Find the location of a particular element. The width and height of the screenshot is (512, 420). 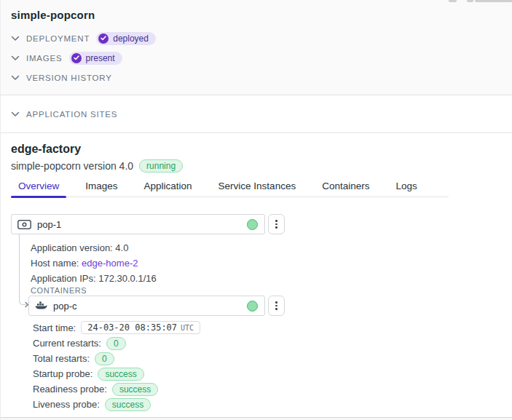

accordion-images-label: IMAGES is located at coordinates (44, 58).